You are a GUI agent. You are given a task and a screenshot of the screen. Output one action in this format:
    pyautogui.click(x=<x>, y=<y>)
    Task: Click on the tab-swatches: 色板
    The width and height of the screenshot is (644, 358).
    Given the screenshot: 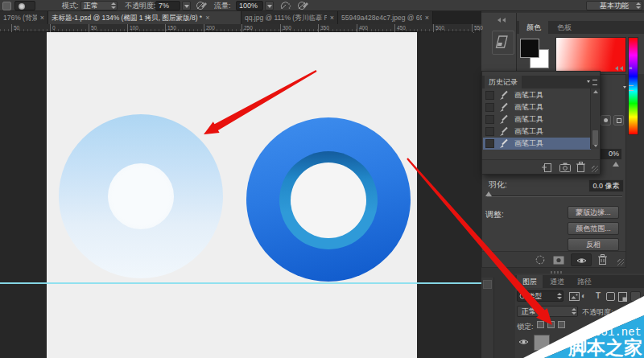 What is the action you would take?
    pyautogui.click(x=564, y=27)
    